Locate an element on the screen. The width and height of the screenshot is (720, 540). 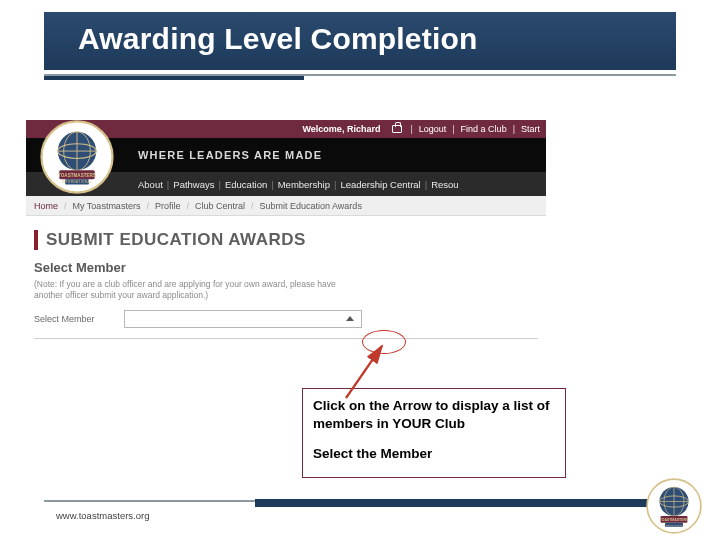
footer-logo: TOASTMASTERS INTERNATIONAL is located at coordinates (674, 506).